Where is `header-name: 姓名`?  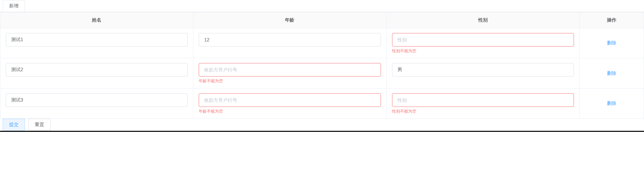 header-name: 姓名 is located at coordinates (97, 20).